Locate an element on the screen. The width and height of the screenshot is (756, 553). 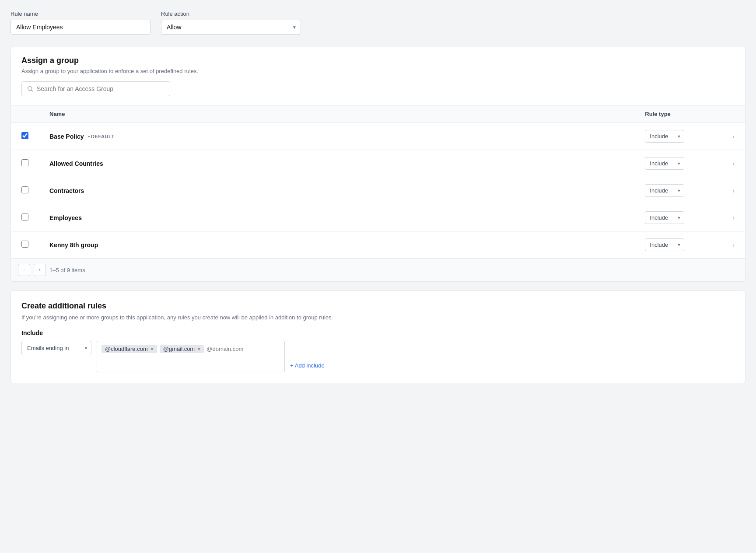
top-fields-row: Rule name Rule action Allow Block Bypass… is located at coordinates (378, 23).